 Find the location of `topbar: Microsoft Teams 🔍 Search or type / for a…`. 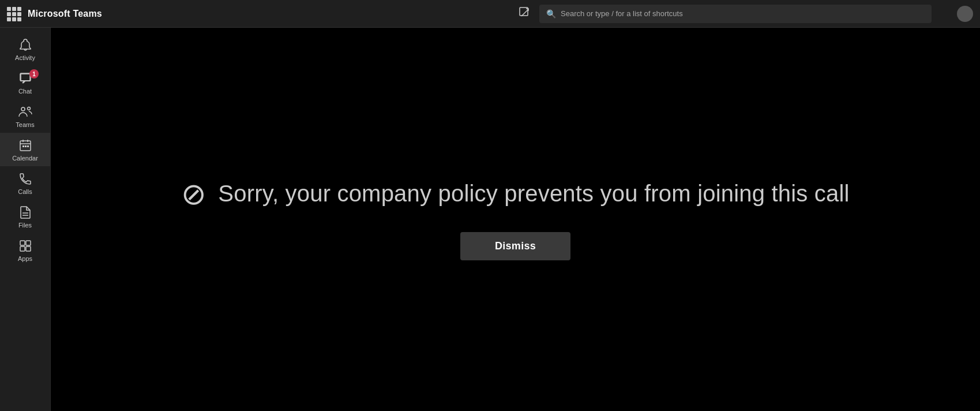

topbar: Microsoft Teams 🔍 Search or type / for a… is located at coordinates (490, 14).